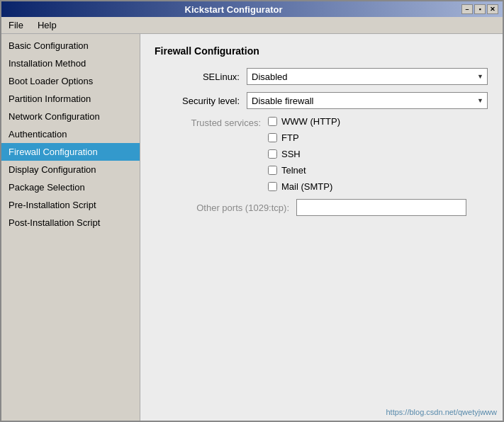 This screenshot has height=422, width=504. Describe the element at coordinates (71, 222) in the screenshot. I see `sidebar-item-post-installation-script: Post-Installation Script` at that location.